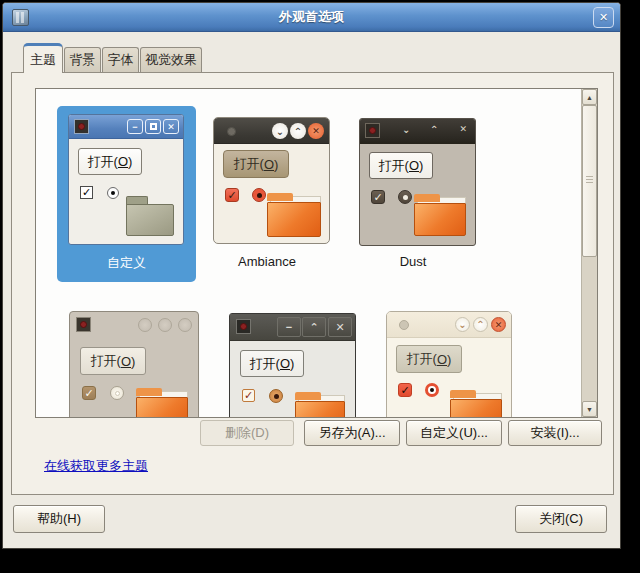 This screenshot has height=573, width=640. I want to click on save-as-button: 另存为(A)..., so click(352, 433).